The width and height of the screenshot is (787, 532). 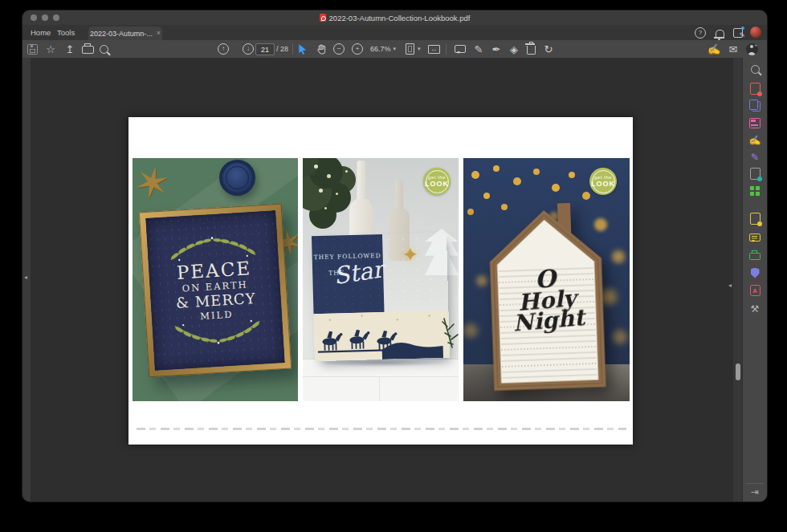 I want to click on arrow-up-icon: ↑, so click(x=223, y=49).